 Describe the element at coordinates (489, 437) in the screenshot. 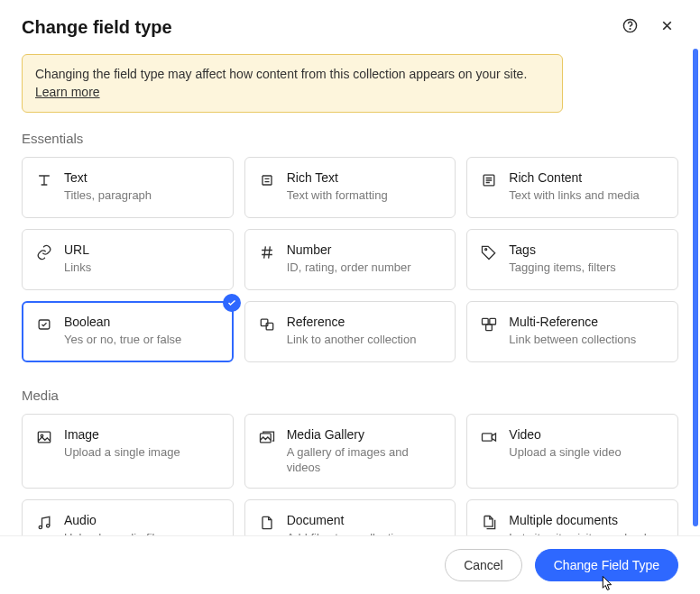

I see `video-icon` at that location.